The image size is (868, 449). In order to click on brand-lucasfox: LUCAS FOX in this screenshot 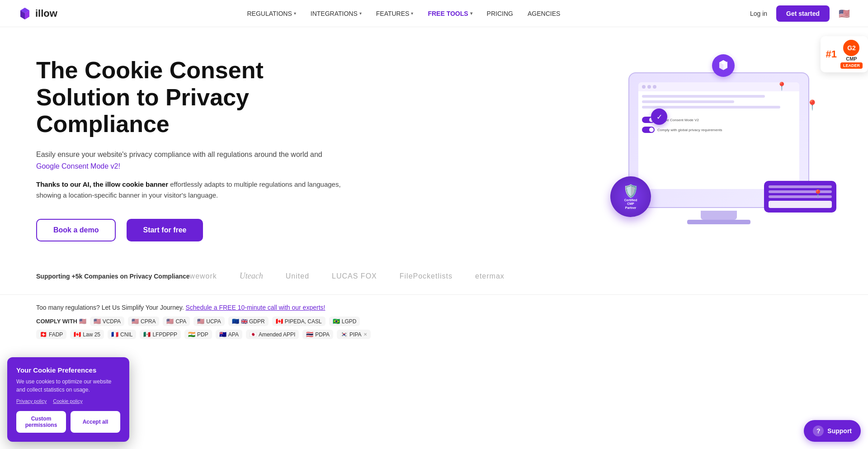, I will do `click(354, 276)`.